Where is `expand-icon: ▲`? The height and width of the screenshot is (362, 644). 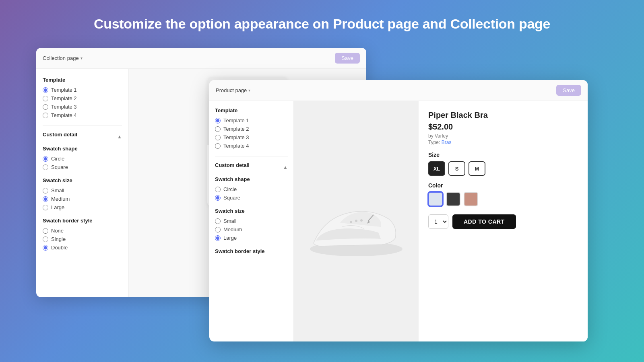 expand-icon: ▲ is located at coordinates (120, 137).